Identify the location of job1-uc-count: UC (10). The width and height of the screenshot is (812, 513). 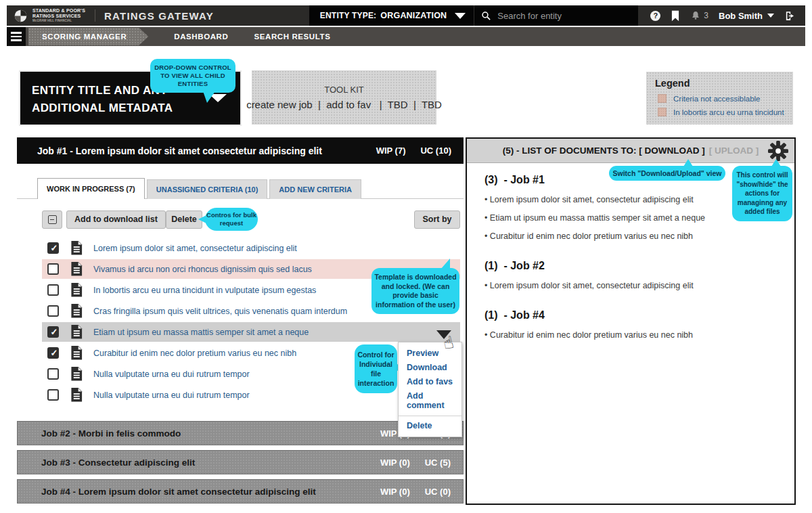
(436, 150).